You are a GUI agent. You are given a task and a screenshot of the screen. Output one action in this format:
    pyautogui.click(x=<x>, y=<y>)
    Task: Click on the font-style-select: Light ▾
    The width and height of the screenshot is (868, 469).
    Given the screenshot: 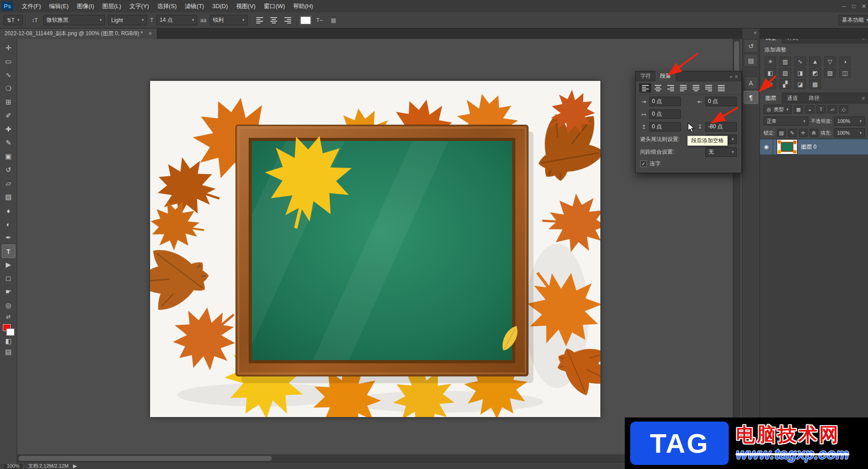 What is the action you would take?
    pyautogui.click(x=127, y=20)
    